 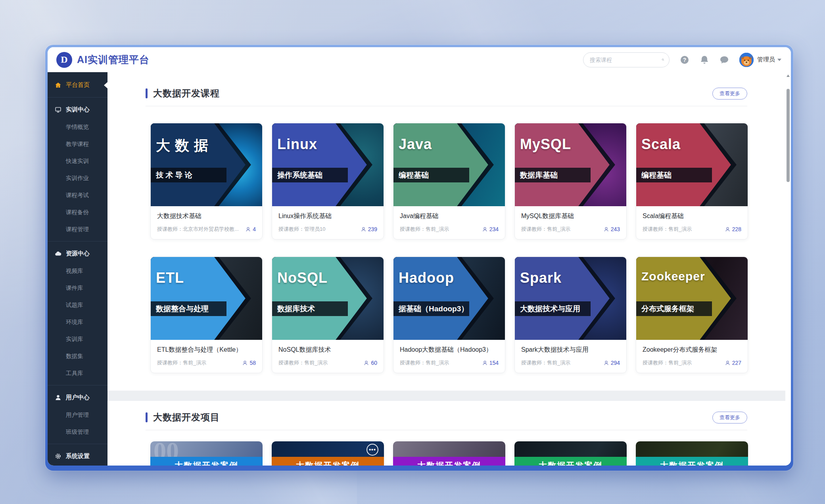 I want to click on sidebar-item-label: 课程考试, so click(x=77, y=195).